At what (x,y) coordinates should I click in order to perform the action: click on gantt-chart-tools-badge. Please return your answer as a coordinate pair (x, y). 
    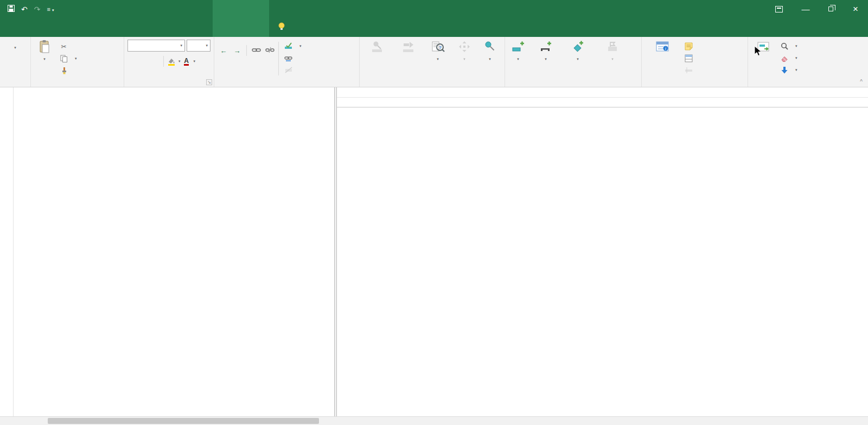
    Looking at the image, I should click on (241, 9).